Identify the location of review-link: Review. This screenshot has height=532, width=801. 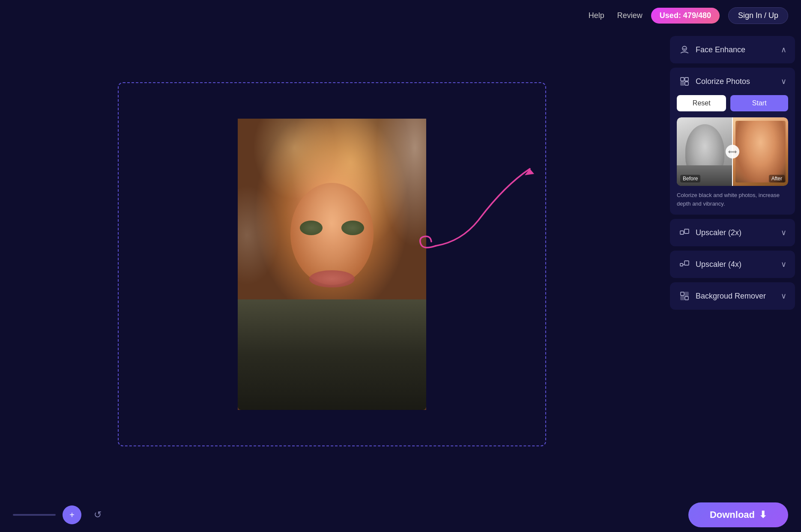
(630, 15).